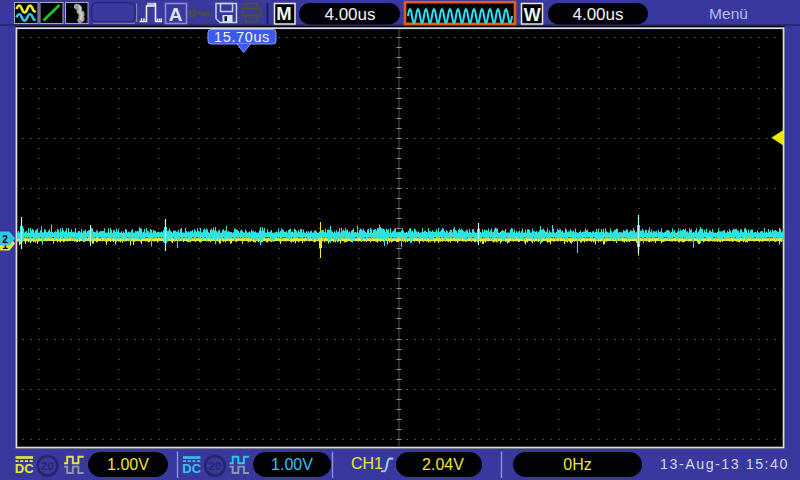 The height and width of the screenshot is (480, 800). Describe the element at coordinates (176, 14) in the screenshot. I see `svg-text: A` at that location.